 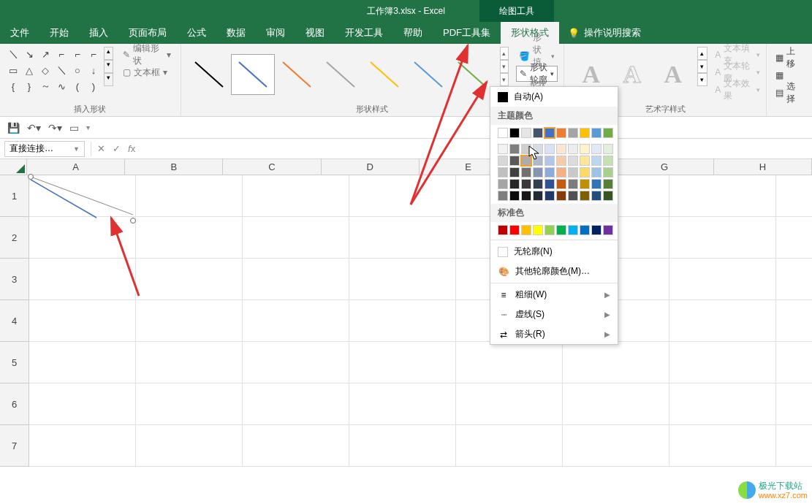 What do you see at coordinates (15, 405) in the screenshot?
I see `row-header: 6` at bounding box center [15, 405].